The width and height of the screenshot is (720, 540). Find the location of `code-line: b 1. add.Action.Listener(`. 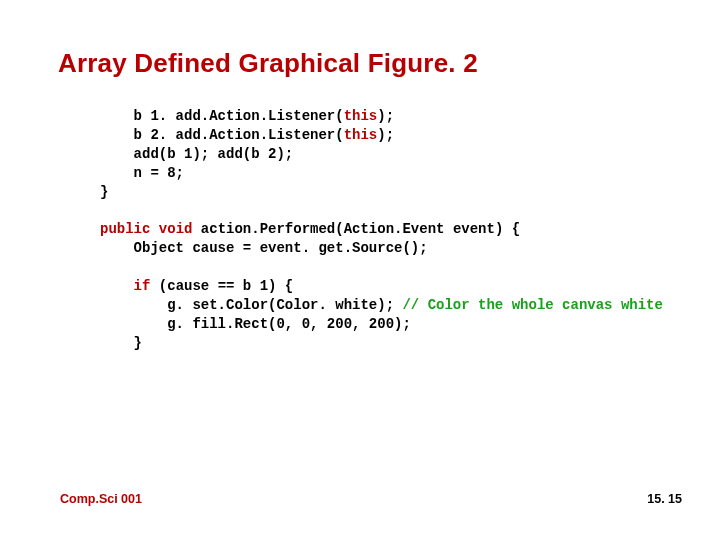

code-line: b 1. add.Action.Listener( is located at coordinates (222, 116).